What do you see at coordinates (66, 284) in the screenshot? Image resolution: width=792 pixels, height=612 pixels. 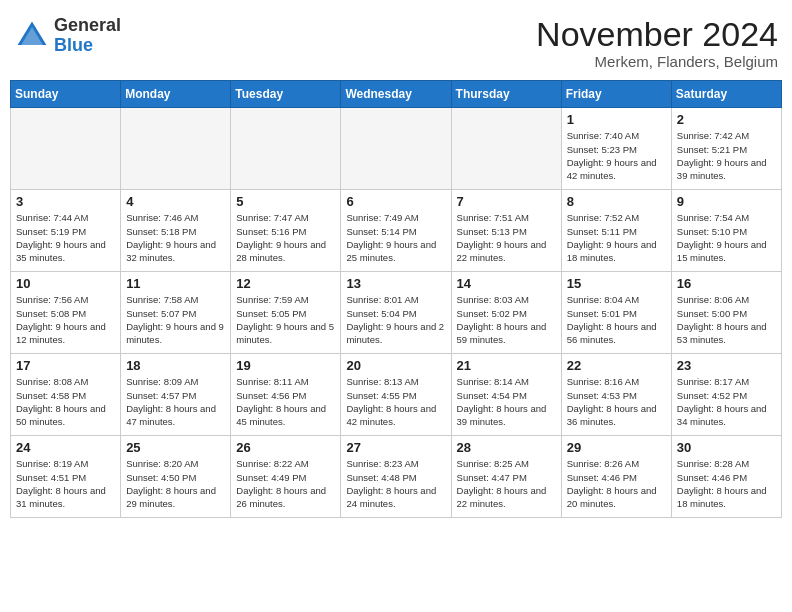 I see `day-number: 10` at bounding box center [66, 284].